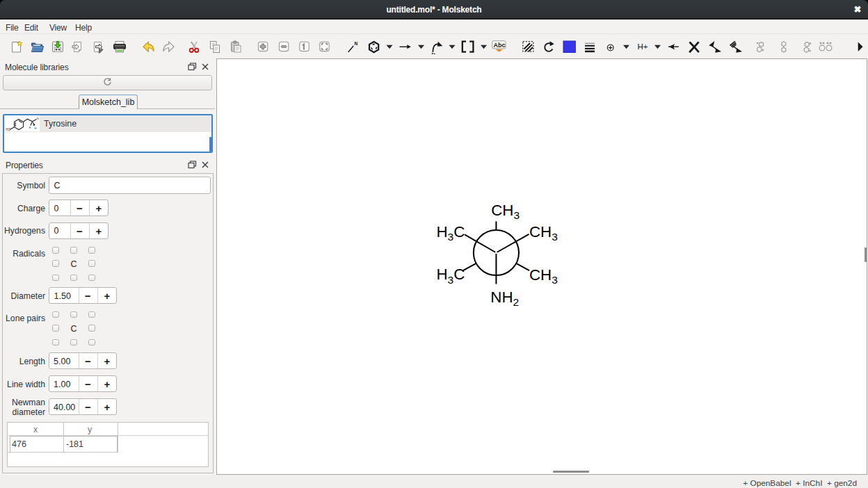 This screenshot has width=868, height=488. I want to click on svg-text: HO, so click(8, 129).